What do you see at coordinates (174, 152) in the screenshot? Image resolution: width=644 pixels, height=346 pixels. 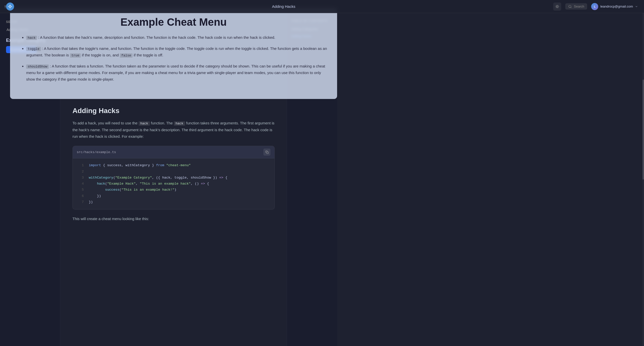 I see `code-block-header: src/hacks/example.ts` at bounding box center [174, 152].